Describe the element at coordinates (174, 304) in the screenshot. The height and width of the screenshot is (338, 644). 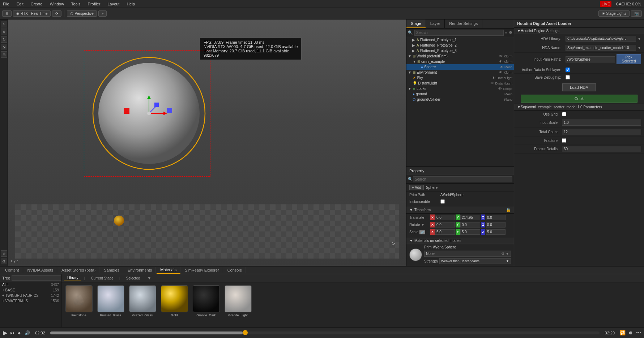
I see `mat-card-gold: Gold` at that location.